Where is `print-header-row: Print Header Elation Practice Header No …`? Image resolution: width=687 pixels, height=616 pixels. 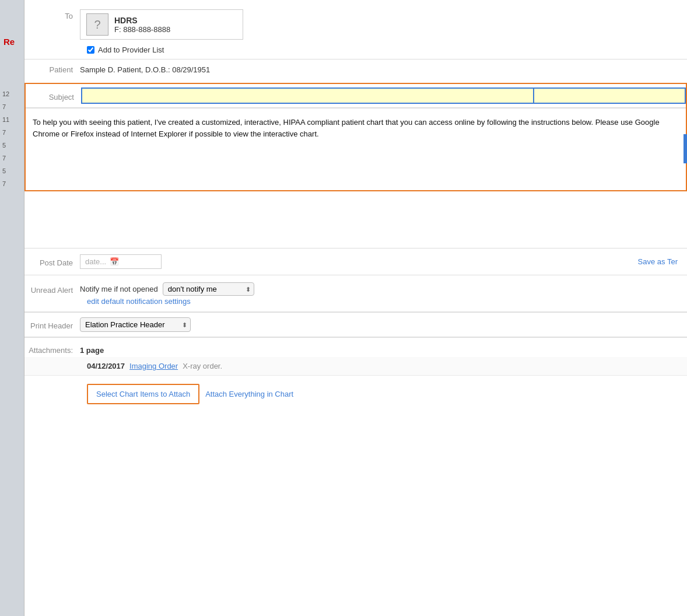 print-header-row: Print Header Elation Practice Header No … is located at coordinates (356, 325).